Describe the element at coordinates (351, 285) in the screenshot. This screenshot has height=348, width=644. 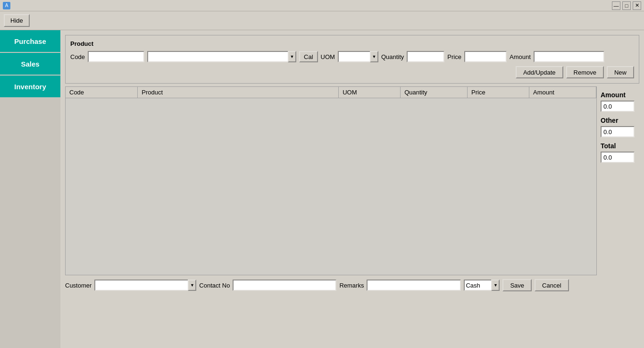
I see `remarks-label: Remarks` at that location.